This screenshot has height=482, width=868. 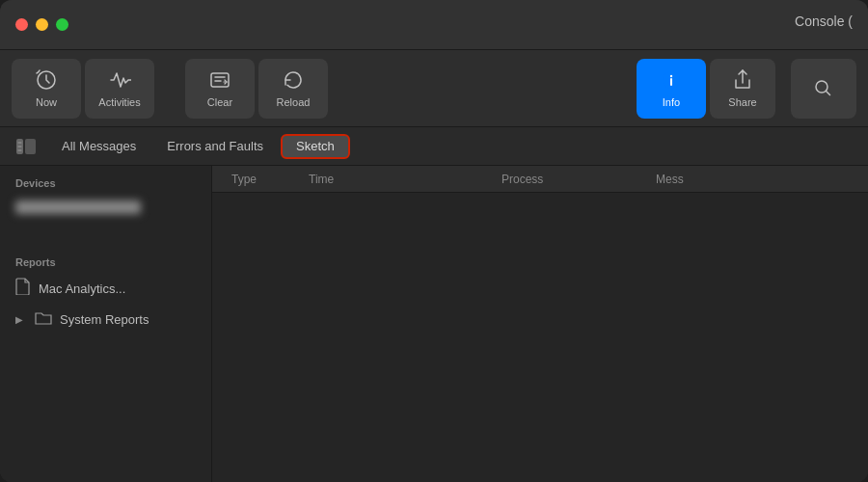 What do you see at coordinates (215, 147) in the screenshot?
I see `errors-and-faults-tab: Errors and Faults` at bounding box center [215, 147].